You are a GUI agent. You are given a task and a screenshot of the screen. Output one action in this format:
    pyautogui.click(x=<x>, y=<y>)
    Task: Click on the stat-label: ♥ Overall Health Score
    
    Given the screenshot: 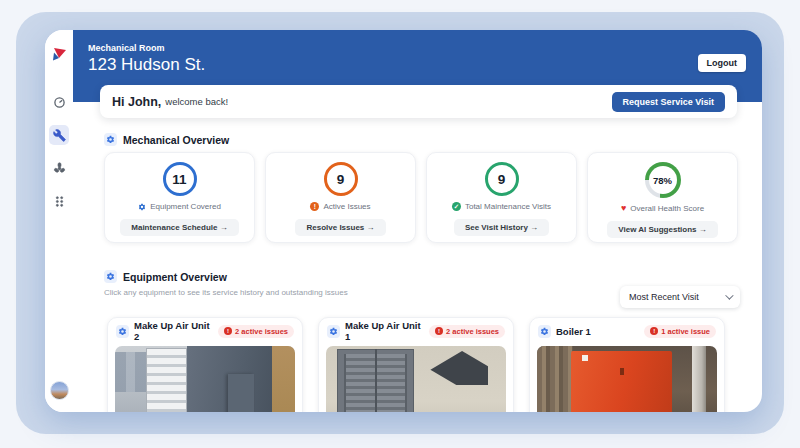 What is the action you would take?
    pyautogui.click(x=662, y=208)
    